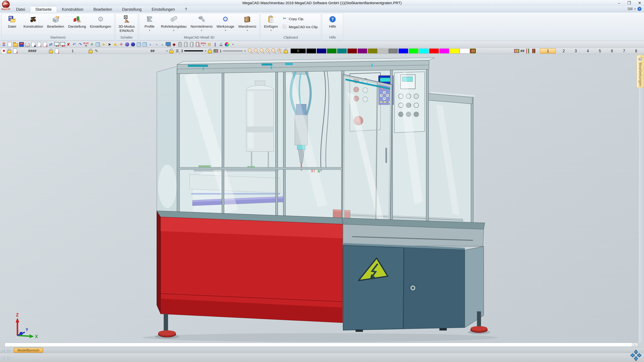 This screenshot has width=644, height=362. Describe the element at coordinates (528, 51) in the screenshot. I see `tool-color-list` at that location.